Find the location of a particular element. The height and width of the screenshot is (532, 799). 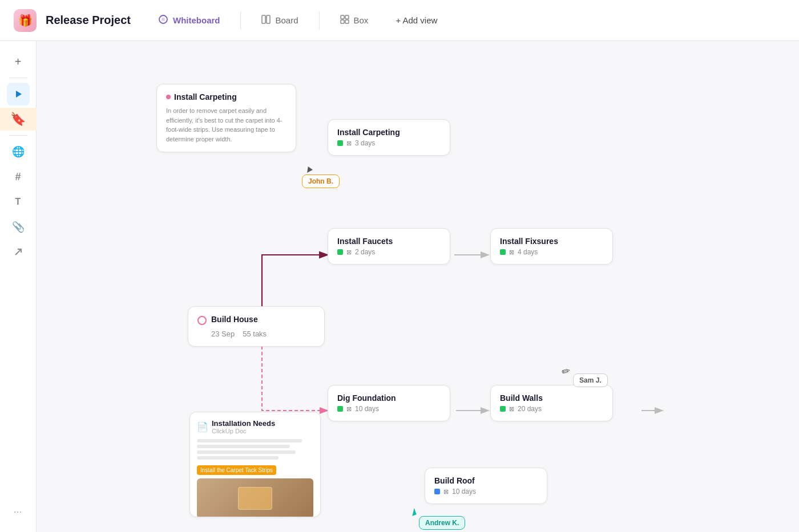

build-house-title: Build House is located at coordinates (235, 319).